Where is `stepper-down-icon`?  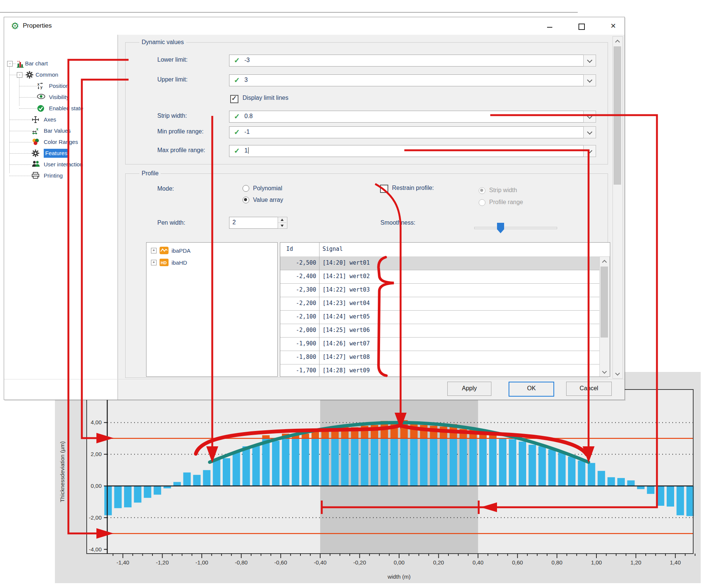 stepper-down-icon is located at coordinates (282, 226).